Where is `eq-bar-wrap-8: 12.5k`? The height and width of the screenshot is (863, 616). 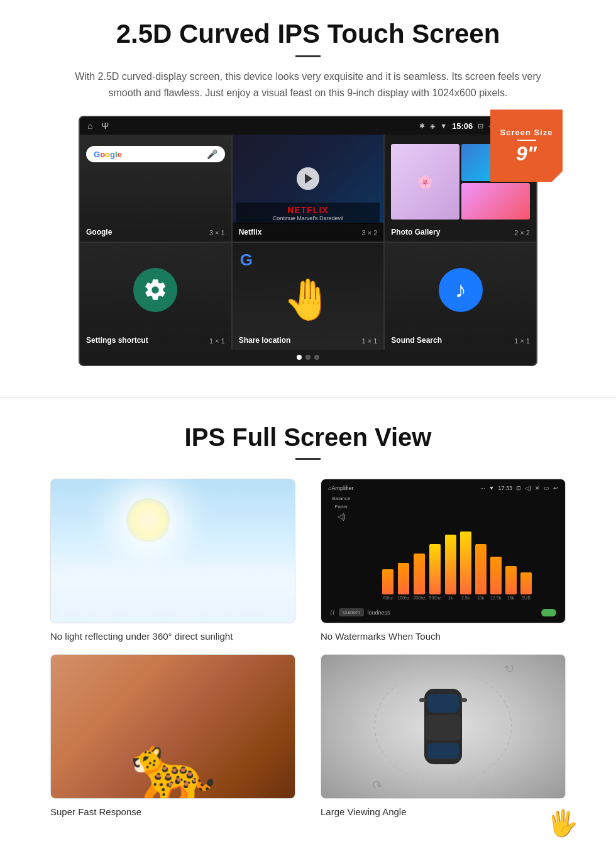 eq-bar-wrap-8: 12.5k is located at coordinates (496, 579).